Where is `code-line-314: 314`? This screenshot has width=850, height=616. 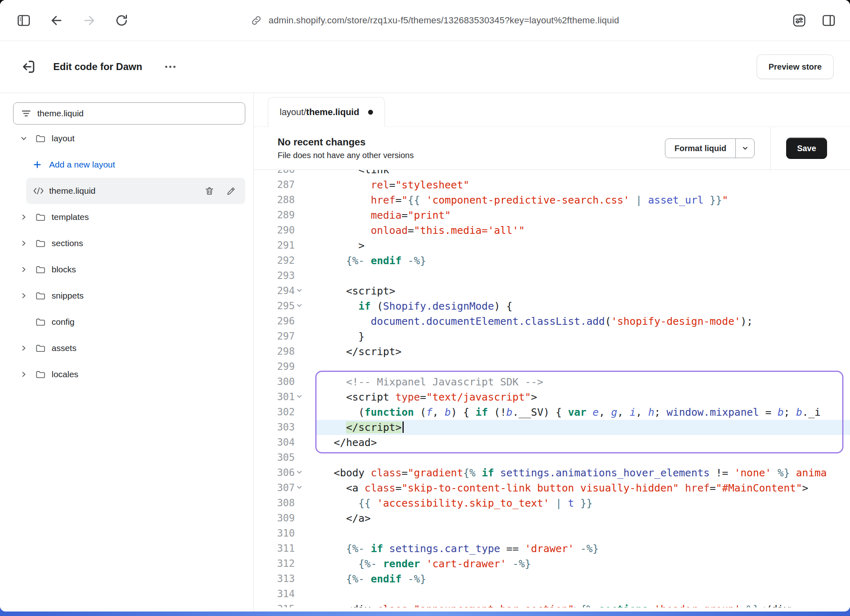 code-line-314: 314 is located at coordinates (552, 594).